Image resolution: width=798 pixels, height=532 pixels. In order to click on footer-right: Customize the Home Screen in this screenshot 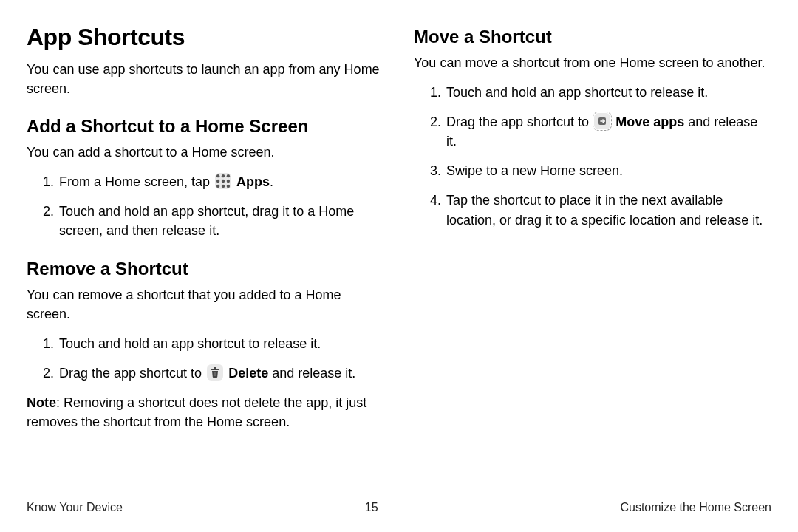, I will do `click(696, 508)`.